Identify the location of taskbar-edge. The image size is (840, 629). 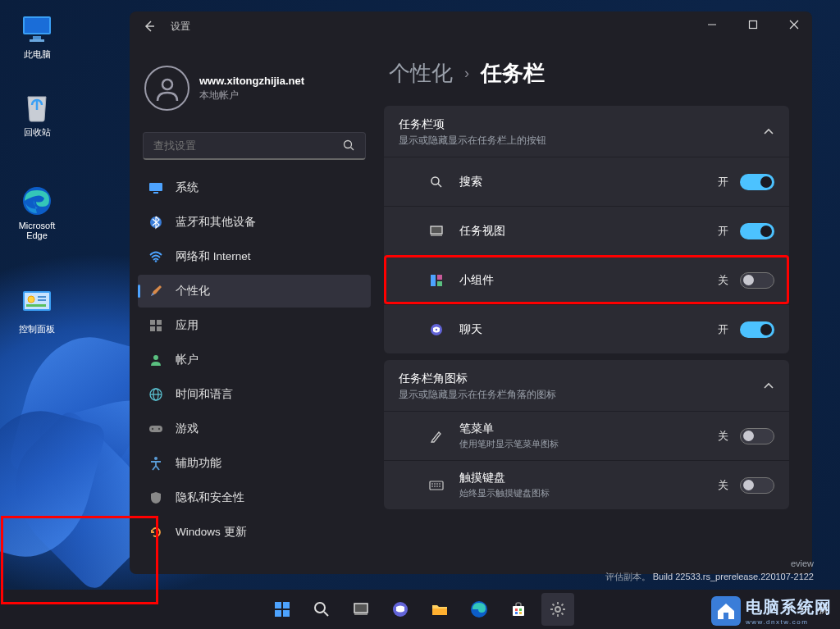
(479, 609).